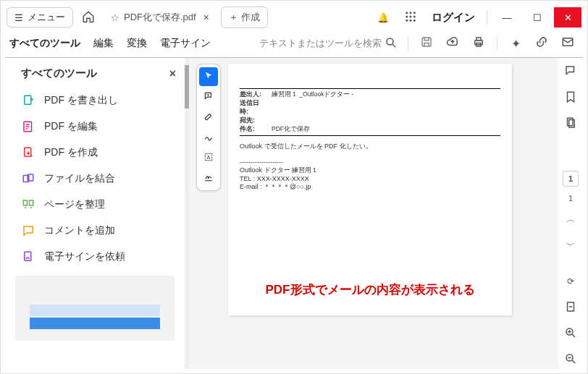 This screenshot has width=588, height=374. Describe the element at coordinates (571, 213) in the screenshot. I see `right-rail: 1 1 ︿ ﹀ ⟳` at that location.